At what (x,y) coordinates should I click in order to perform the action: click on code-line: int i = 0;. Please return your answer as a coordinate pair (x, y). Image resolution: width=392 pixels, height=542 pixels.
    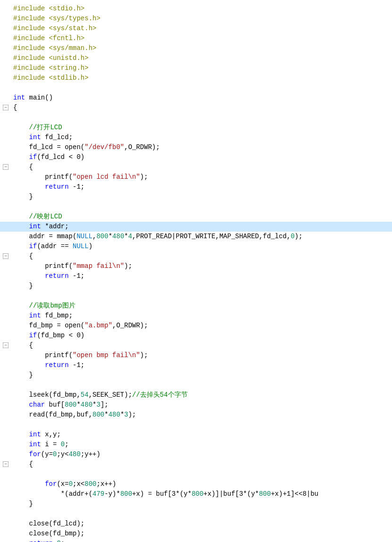
    Looking at the image, I should click on (196, 444).